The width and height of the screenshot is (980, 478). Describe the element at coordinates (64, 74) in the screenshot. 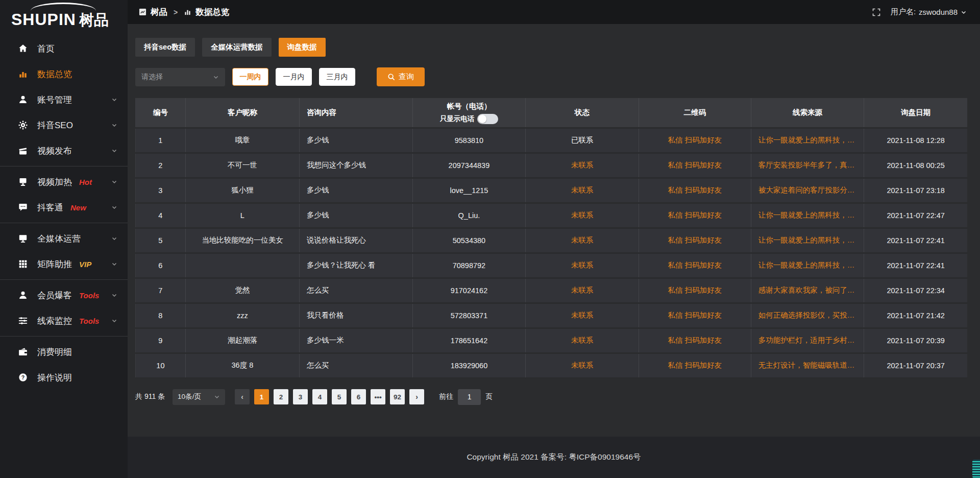

I see `sidebar-item-data-overview: 数据总览` at that location.